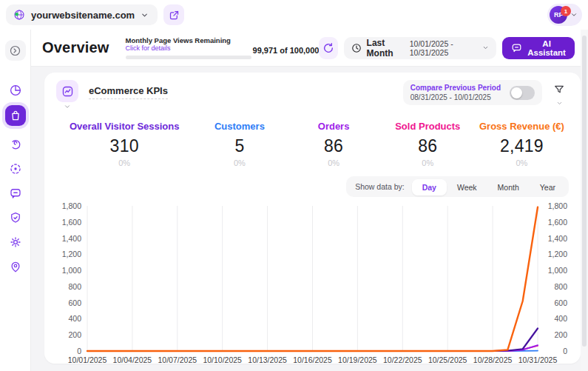  Describe the element at coordinates (420, 48) in the screenshot. I see `date-range-picker: Last Month 10/01/2025 - 10/31/2025` at that location.